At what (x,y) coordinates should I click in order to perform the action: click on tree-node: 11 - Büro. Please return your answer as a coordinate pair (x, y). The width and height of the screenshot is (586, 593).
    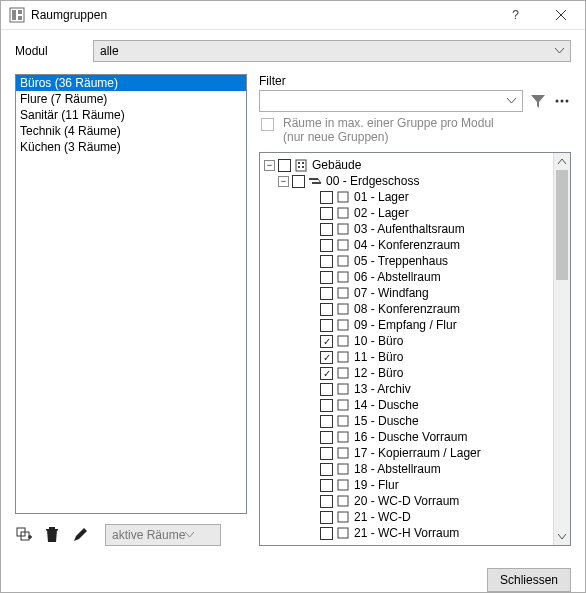
    Looking at the image, I should click on (406, 357).